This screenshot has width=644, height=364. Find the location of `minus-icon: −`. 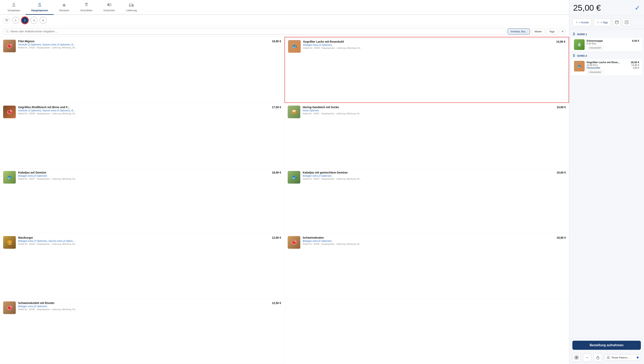

minus-icon: − is located at coordinates (587, 358).